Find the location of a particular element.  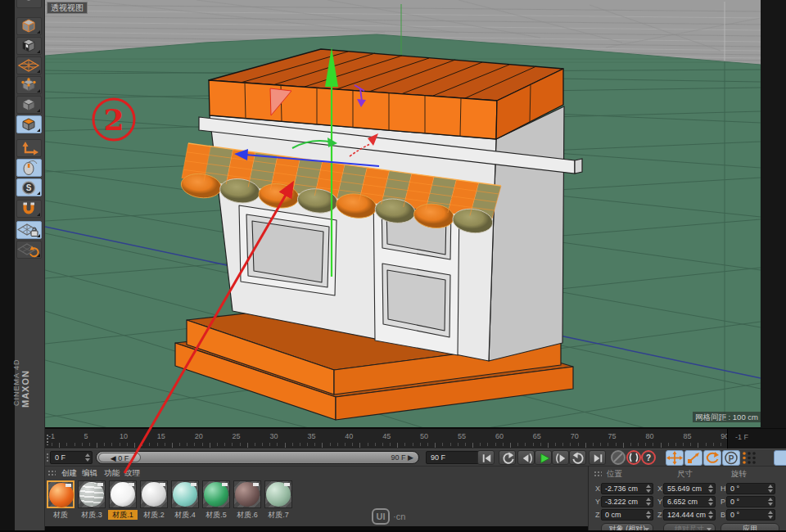

size-x-field: 55.649 cm is located at coordinates (689, 489).